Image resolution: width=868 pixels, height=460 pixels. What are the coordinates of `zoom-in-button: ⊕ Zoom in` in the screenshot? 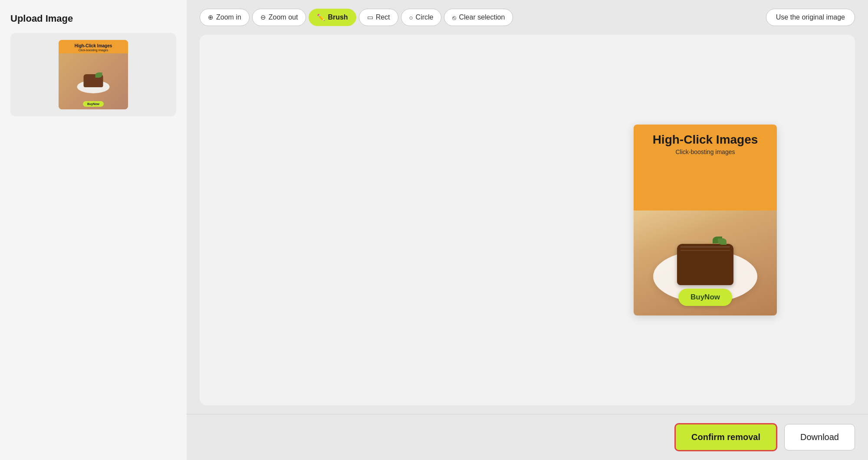 It's located at (225, 17).